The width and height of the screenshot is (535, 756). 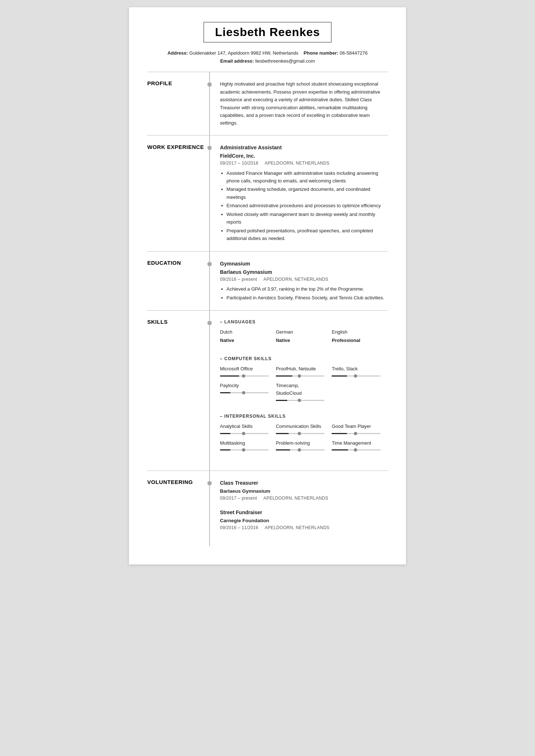 I want to click on bullet-item: Achieved a GPA of 3.97, ranking in the t…, so click(x=308, y=289).